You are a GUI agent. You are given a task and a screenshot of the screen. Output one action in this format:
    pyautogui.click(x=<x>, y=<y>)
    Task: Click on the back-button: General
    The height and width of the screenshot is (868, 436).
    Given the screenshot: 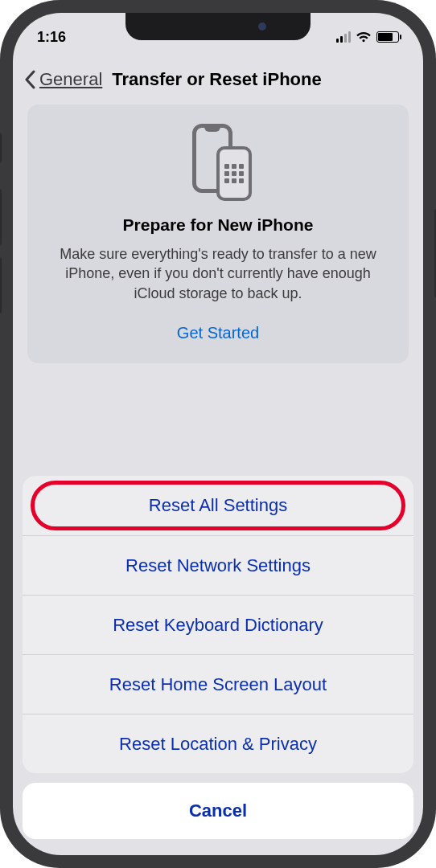 What is the action you would take?
    pyautogui.click(x=63, y=80)
    